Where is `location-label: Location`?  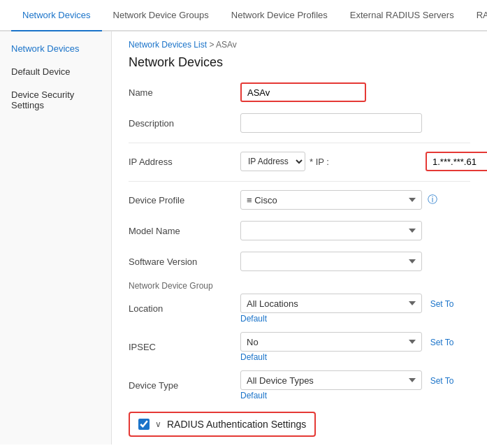 location-label: Location is located at coordinates (184, 309).